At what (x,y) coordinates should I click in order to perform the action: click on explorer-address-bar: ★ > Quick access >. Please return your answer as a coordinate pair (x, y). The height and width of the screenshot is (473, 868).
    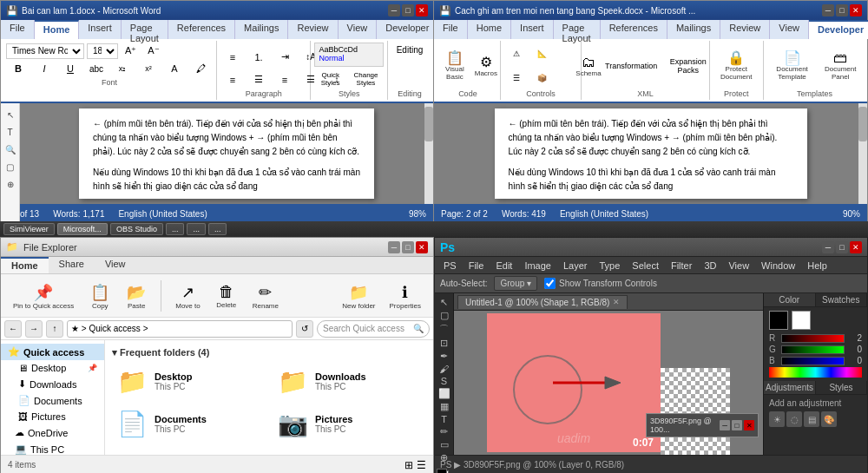
    Looking at the image, I should click on (180, 329).